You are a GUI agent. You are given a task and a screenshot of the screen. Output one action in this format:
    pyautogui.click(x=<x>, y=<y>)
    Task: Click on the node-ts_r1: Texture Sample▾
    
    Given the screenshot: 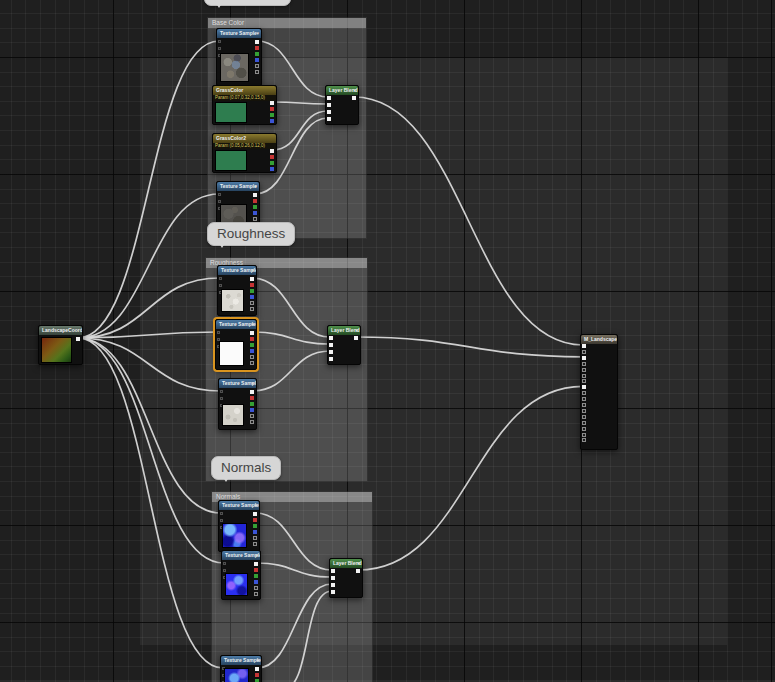 What is the action you would take?
    pyautogui.click(x=237, y=290)
    